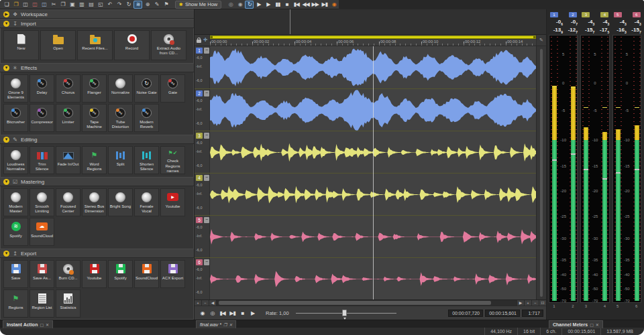 The image size is (644, 335). What do you see at coordinates (199, 135) in the screenshot?
I see `channel-badge-3: 3` at bounding box center [199, 135].